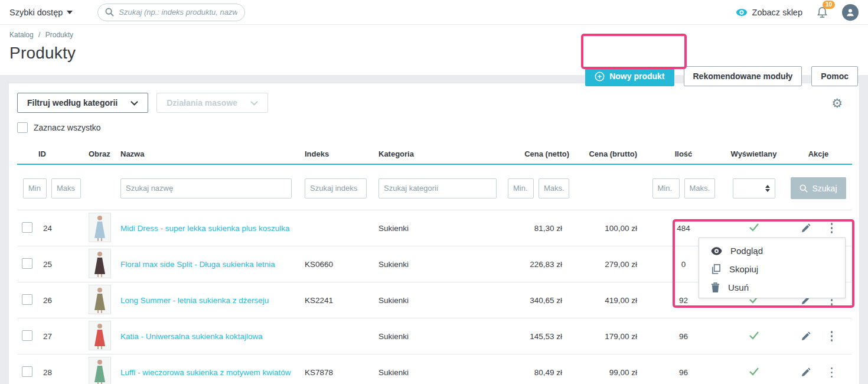  I want to click on breadcrumb-current: Produkty, so click(59, 35).